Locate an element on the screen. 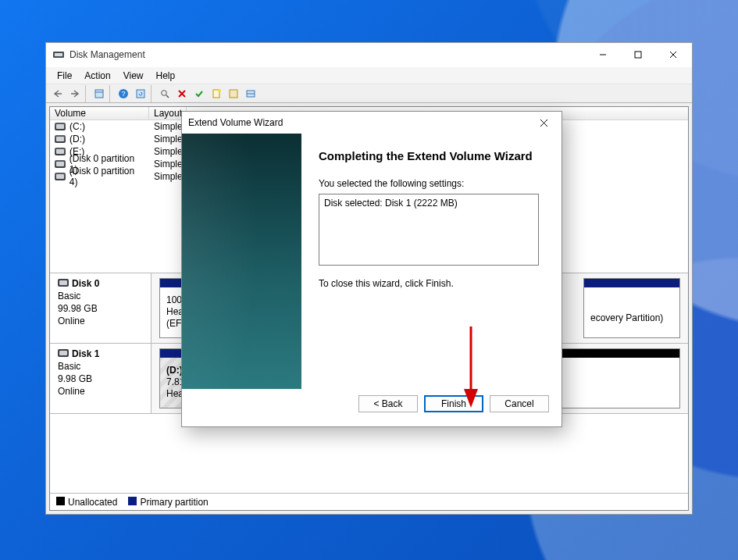 This screenshot has width=738, height=560. back-button: < Back is located at coordinates (388, 404).